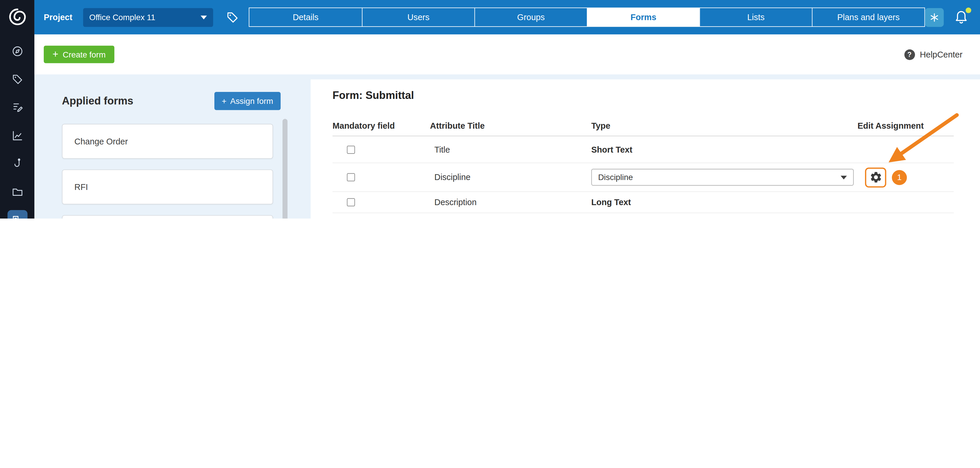 The height and width of the screenshot is (468, 980). What do you see at coordinates (876, 177) in the screenshot?
I see `gear-icon` at bounding box center [876, 177].